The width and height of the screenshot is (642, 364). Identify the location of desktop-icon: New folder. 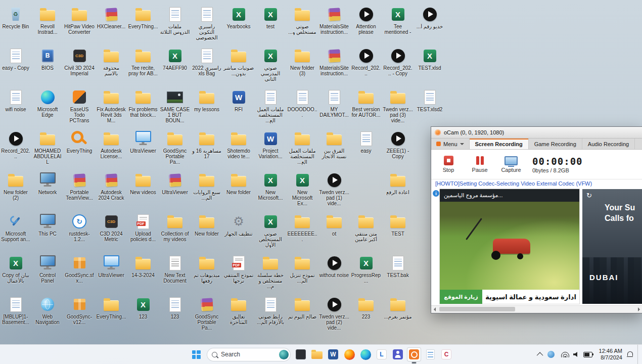
(239, 184).